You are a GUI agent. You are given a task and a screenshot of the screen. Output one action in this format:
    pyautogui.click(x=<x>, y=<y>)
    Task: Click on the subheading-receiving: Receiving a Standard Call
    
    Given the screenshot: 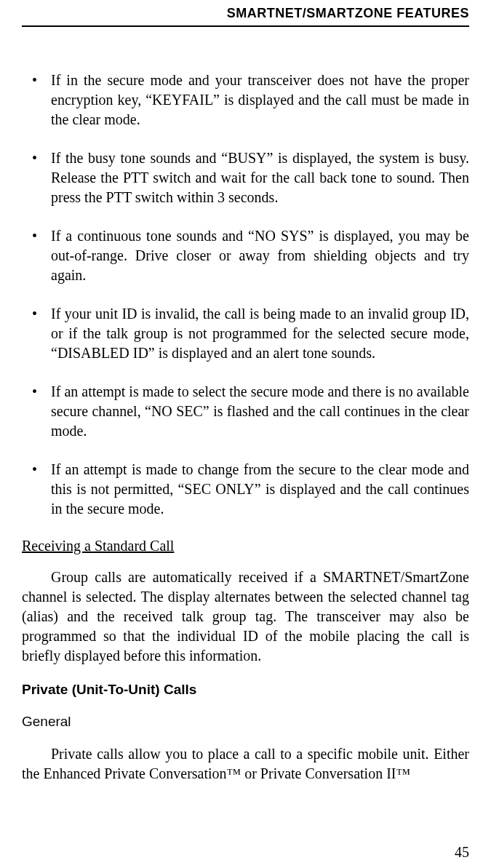 What is the action you would take?
    pyautogui.click(x=246, y=546)
    